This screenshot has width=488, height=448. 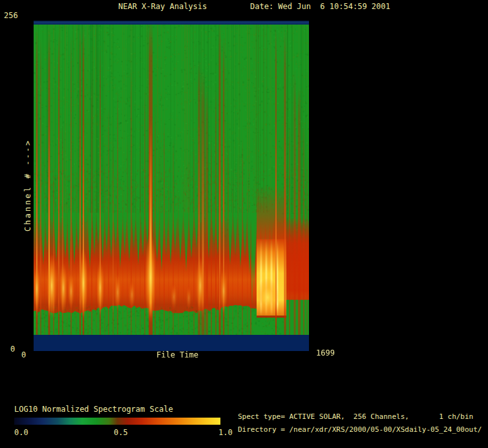 I want to click on spect-type-info: Spect type= ACTIVE SOLAR, 256 Channels, …, so click(x=355, y=417).